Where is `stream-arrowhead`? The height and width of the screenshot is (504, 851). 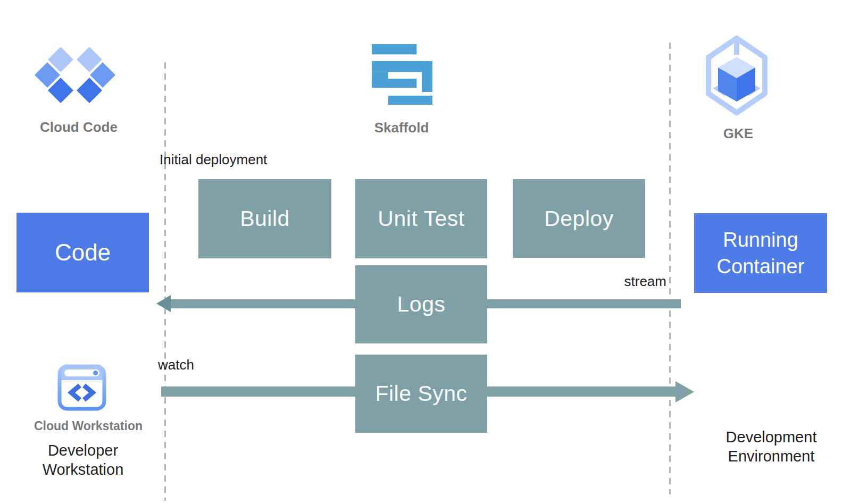
stream-arrowhead is located at coordinates (164, 304).